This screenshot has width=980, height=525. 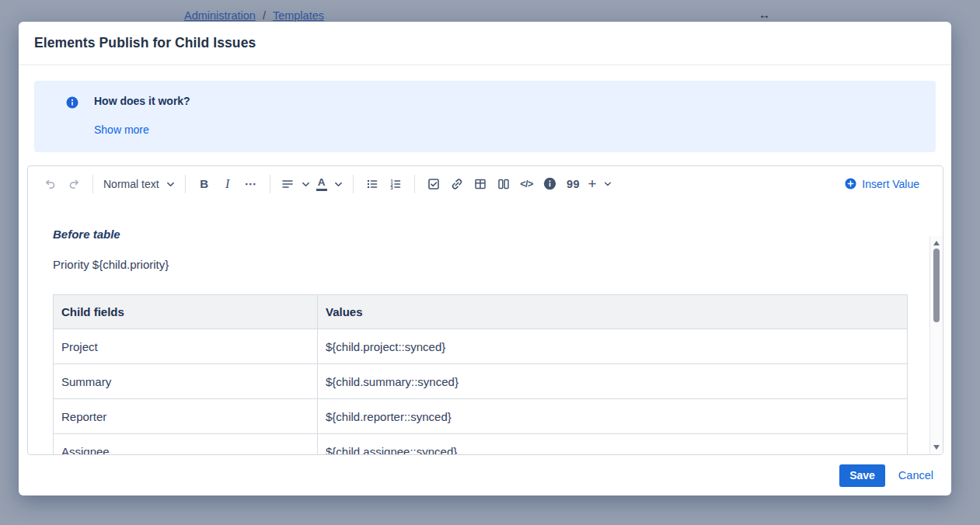 I want to click on modal-title: Elements Publish for Child Issues, so click(x=145, y=43).